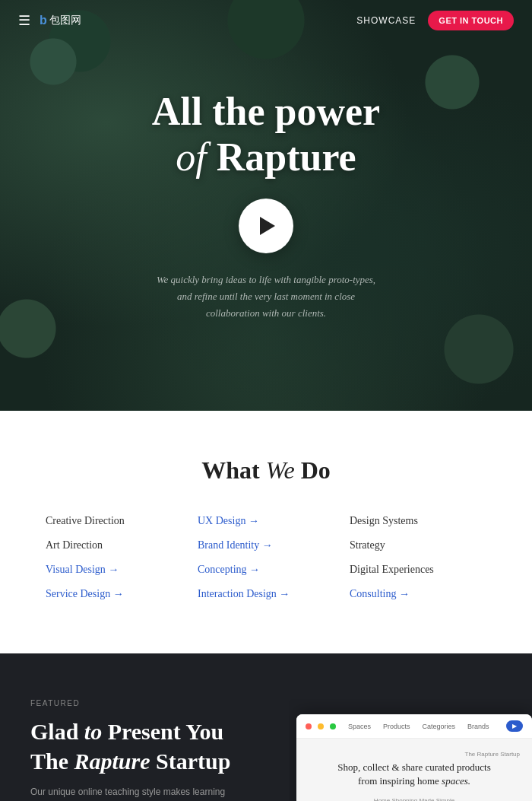 This screenshot has height=801, width=532. Describe the element at coordinates (414, 770) in the screenshot. I see `browser-content: The Rapture Startup Shop, collect & shar…` at that location.